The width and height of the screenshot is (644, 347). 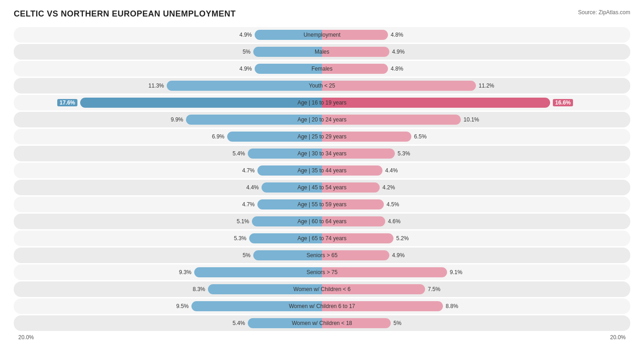 I want to click on val-right-9: 4.2%, so click(x=388, y=187).